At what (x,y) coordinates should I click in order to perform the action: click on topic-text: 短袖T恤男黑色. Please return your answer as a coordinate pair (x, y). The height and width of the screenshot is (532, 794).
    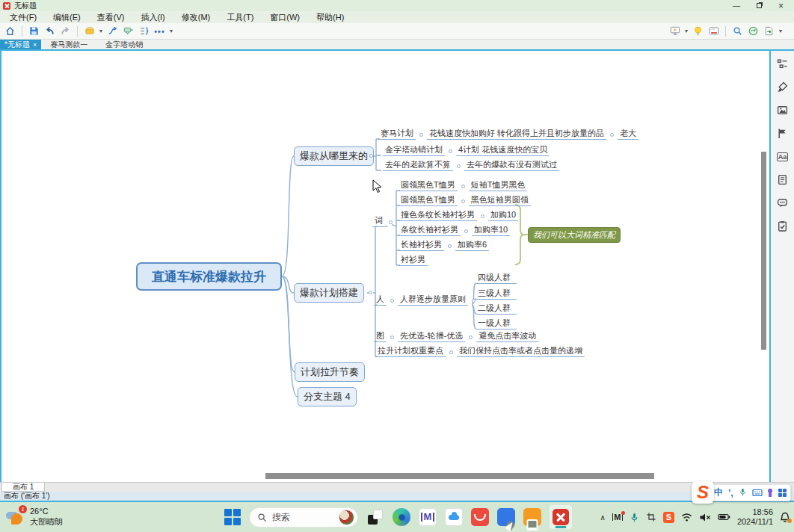
    Looking at the image, I should click on (498, 185).